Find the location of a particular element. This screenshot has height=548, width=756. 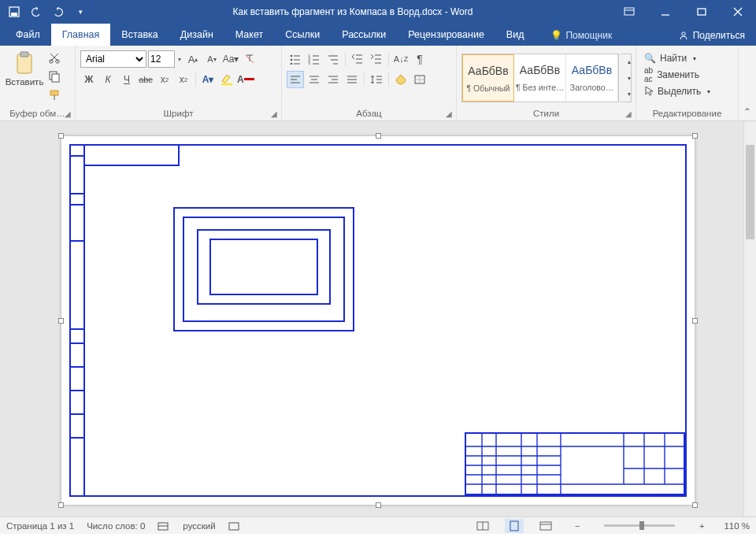

close-button is located at coordinates (738, 12).